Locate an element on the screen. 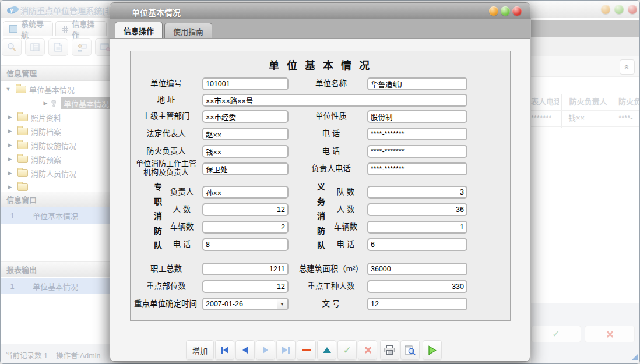  search-button is located at coordinates (12, 47).